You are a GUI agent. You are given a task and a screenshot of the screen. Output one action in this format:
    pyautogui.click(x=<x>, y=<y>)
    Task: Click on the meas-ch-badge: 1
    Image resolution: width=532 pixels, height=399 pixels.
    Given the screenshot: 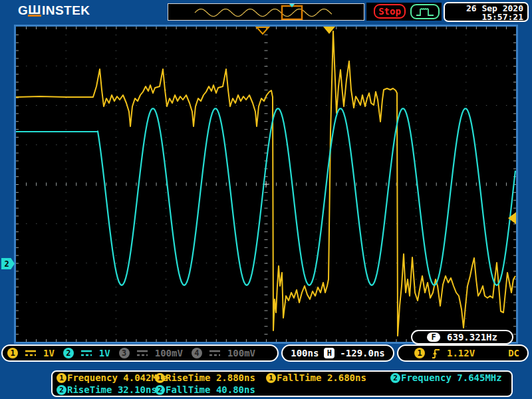 What is the action you would take?
    pyautogui.click(x=61, y=378)
    